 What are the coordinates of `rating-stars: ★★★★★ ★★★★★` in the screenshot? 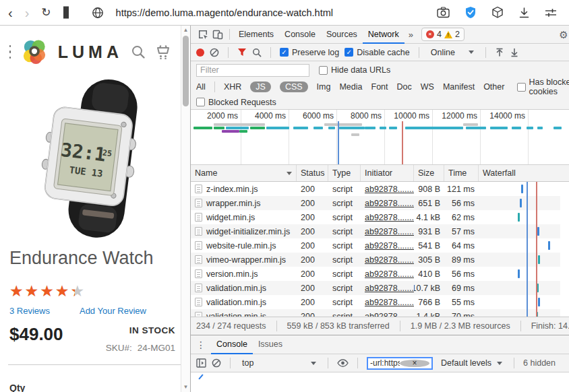 It's located at (95, 286).